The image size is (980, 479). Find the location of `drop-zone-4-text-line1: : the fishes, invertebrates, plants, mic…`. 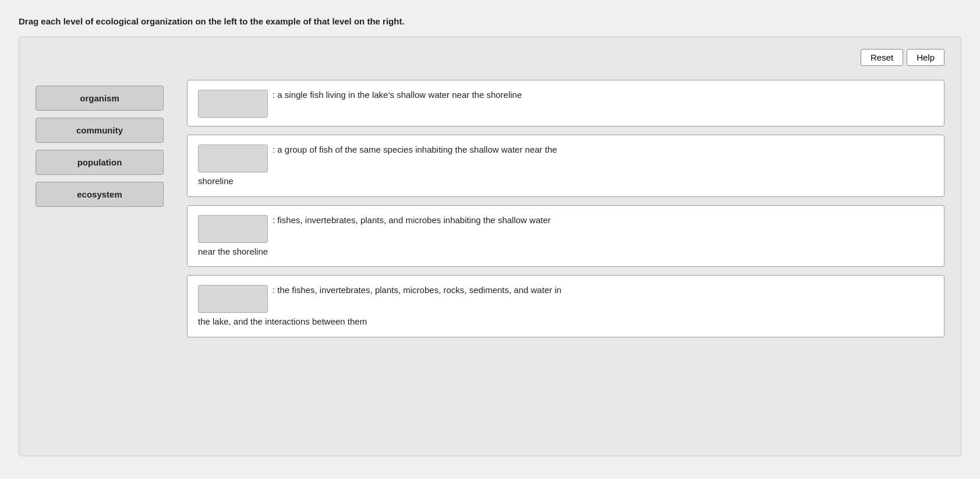

drop-zone-4-text-line1: : the fishes, invertebrates, plants, mic… is located at coordinates (417, 290).